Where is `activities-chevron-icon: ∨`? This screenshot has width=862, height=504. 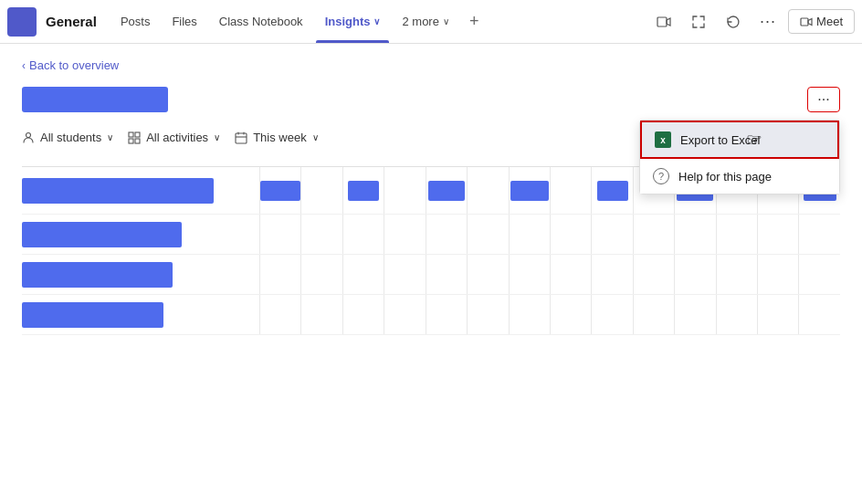
activities-chevron-icon: ∨ is located at coordinates (217, 137).